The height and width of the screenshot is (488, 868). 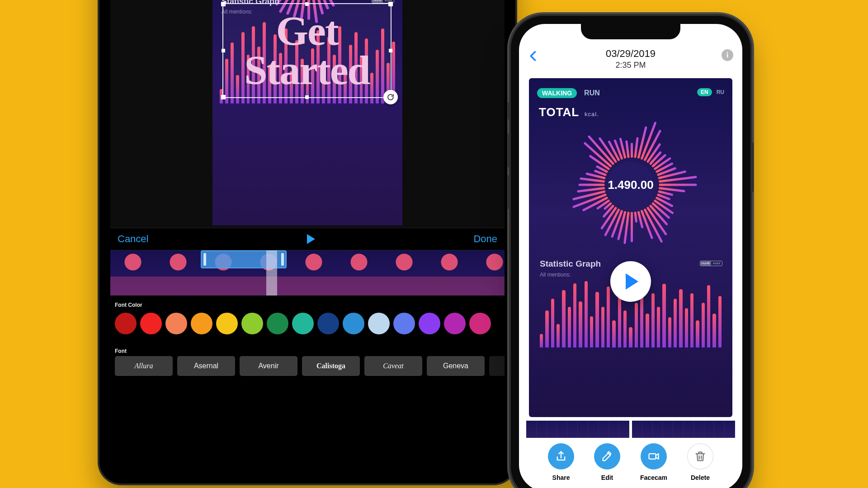 I want to click on back-button, so click(x=533, y=57).